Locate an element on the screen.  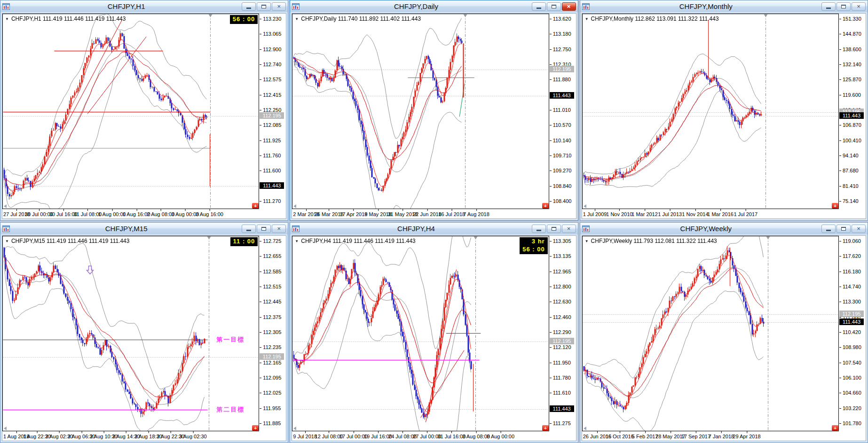
titlebar: CHFJPY,H1 × is located at coordinates (144, 7).